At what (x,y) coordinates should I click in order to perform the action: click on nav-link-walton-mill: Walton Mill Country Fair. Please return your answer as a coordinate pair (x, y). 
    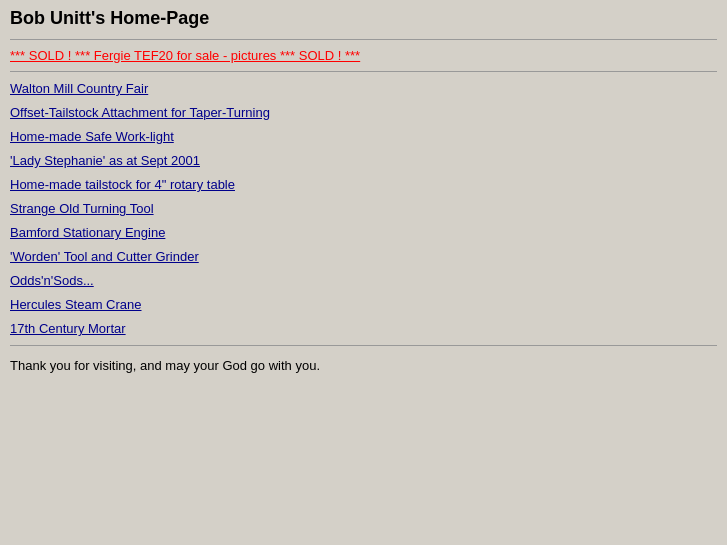
    Looking at the image, I should click on (364, 88).